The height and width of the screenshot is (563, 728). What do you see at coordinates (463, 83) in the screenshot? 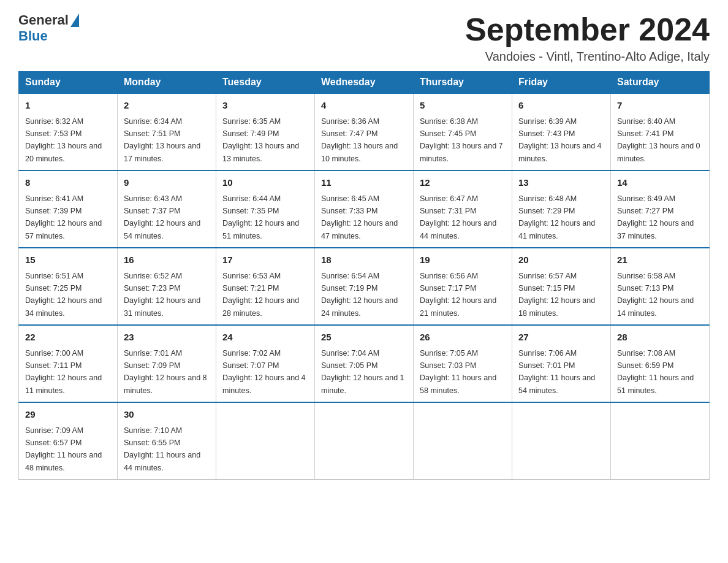
I see `header-thursday: Thursday` at bounding box center [463, 83].